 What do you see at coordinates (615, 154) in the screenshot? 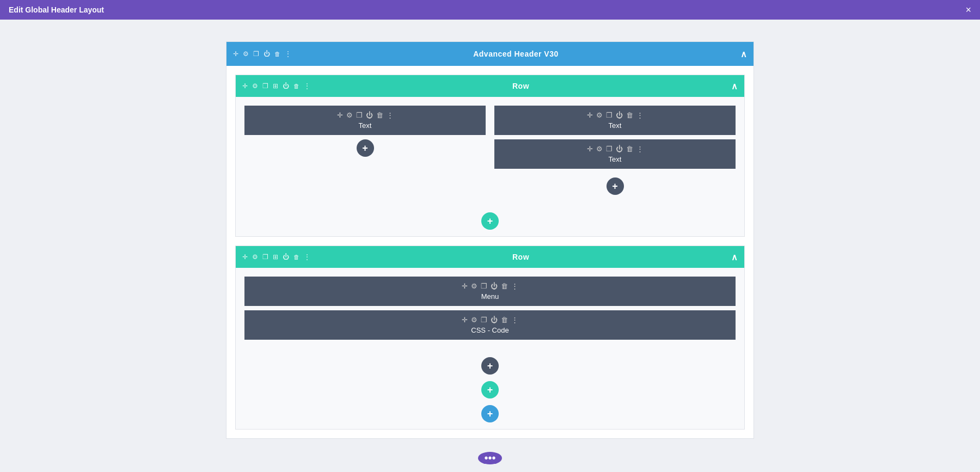
I see `widget-text-3: ✛ ⚙ ❐ ⏻ 🗑 ⋮ Text` at bounding box center [615, 154].